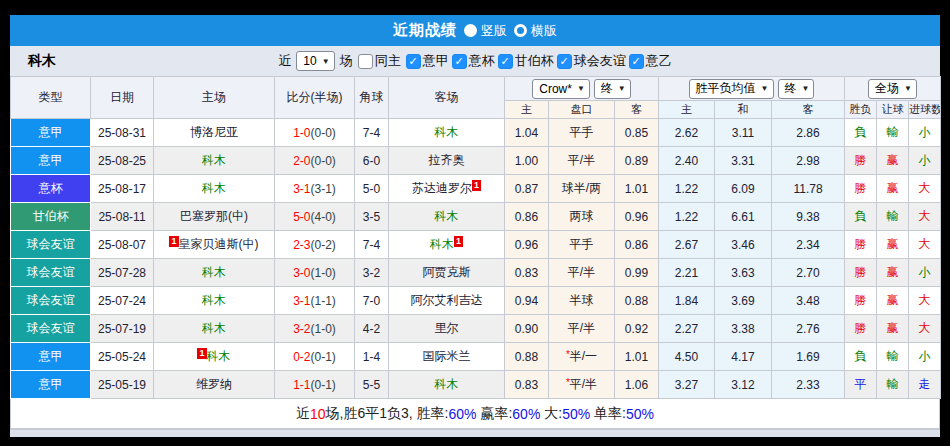 The height and width of the screenshot is (446, 950). I want to click on sub-header-asian-home: 主, so click(527, 110).